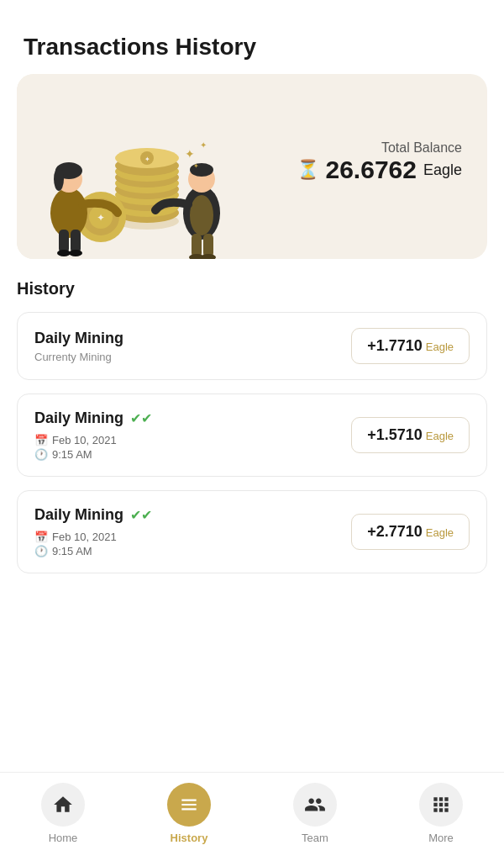 Image resolution: width=504 pixels, height=861 pixels. Describe the element at coordinates (441, 805) in the screenshot. I see `more-icon-wrap` at that location.